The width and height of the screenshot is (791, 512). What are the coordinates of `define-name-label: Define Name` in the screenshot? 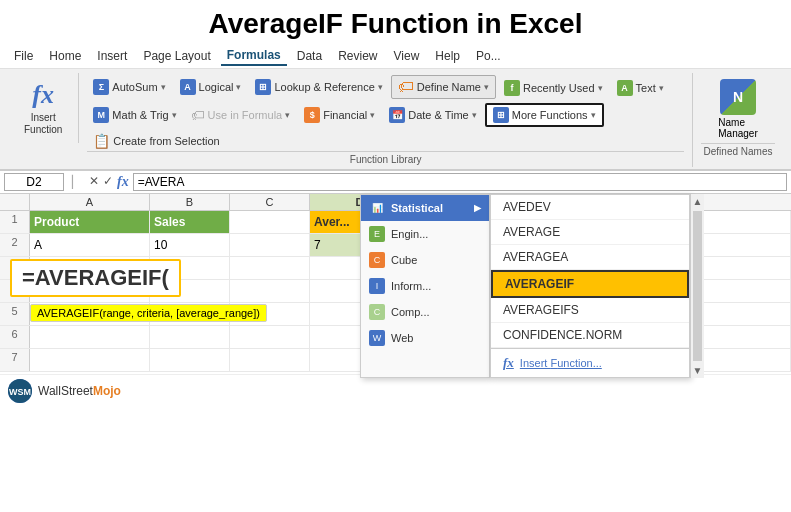 It's located at (449, 87).